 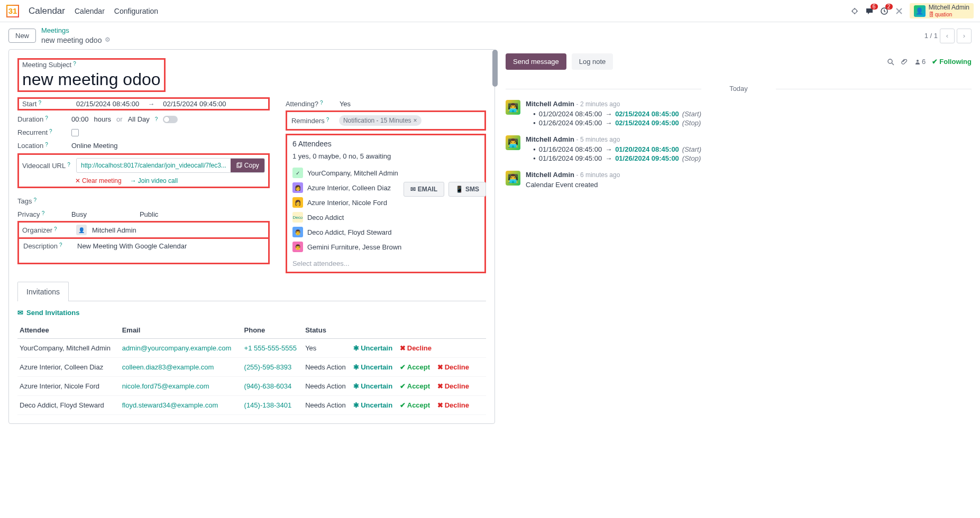 I want to click on videocall-url-group: http://localhost:8017/calendar/join_vide…, so click(x=170, y=165).